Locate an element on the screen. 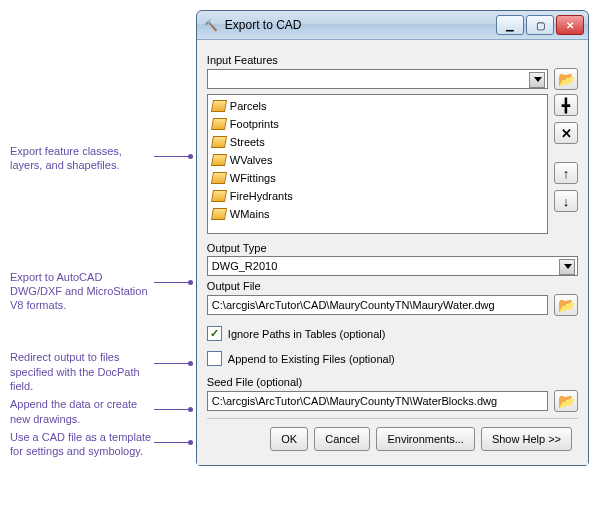 The image size is (599, 528). ignore-paths-checkbox is located at coordinates (214, 334).